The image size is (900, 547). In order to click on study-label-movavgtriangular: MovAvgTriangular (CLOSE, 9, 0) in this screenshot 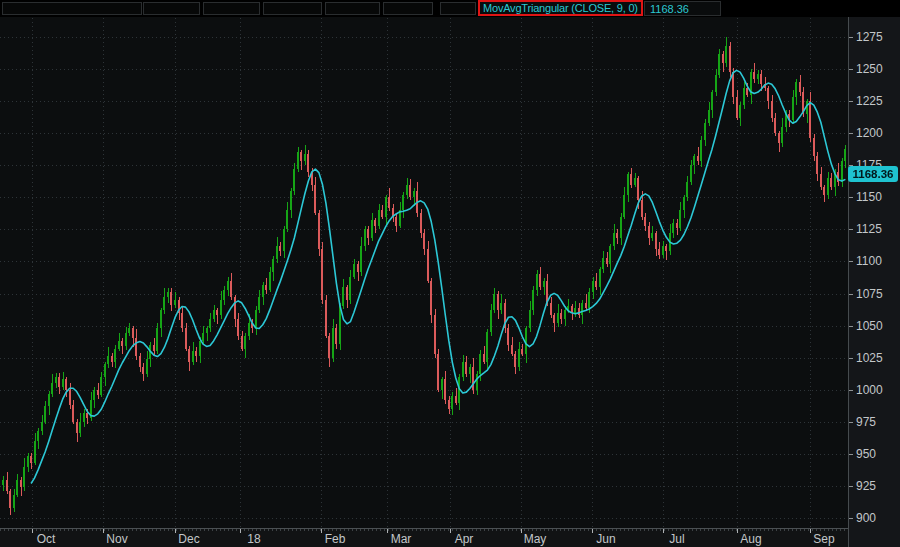, I will do `click(560, 8)`.